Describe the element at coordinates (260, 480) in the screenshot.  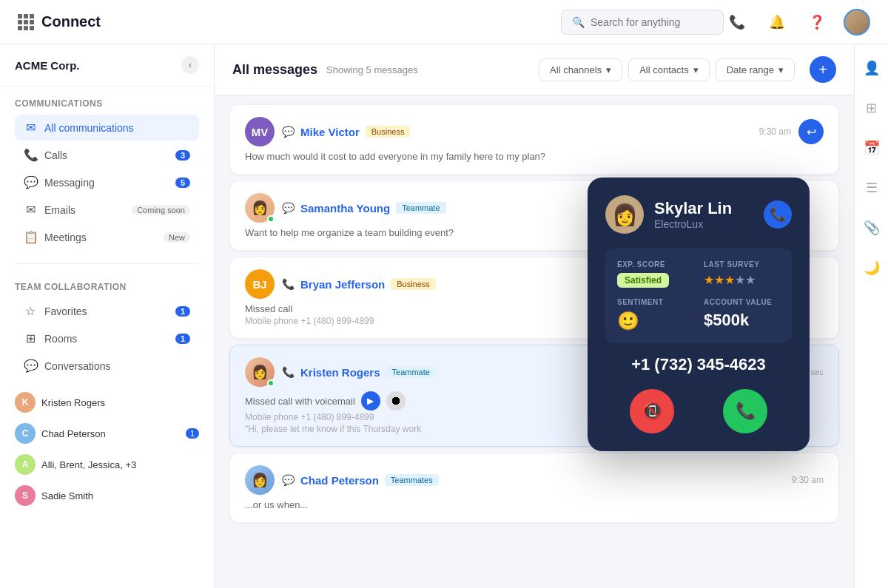
I see `avatar-chad: 👩` at that location.